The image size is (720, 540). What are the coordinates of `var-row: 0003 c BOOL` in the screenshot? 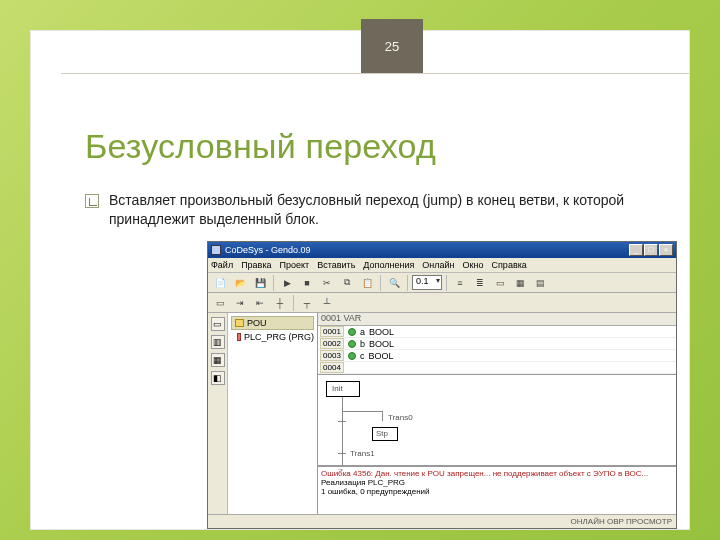 It's located at (497, 356).